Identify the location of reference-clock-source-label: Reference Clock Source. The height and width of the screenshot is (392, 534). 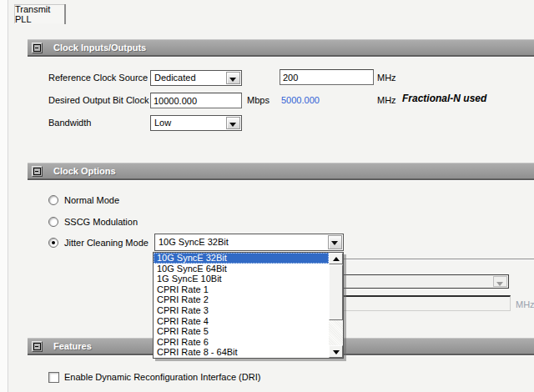
(98, 78).